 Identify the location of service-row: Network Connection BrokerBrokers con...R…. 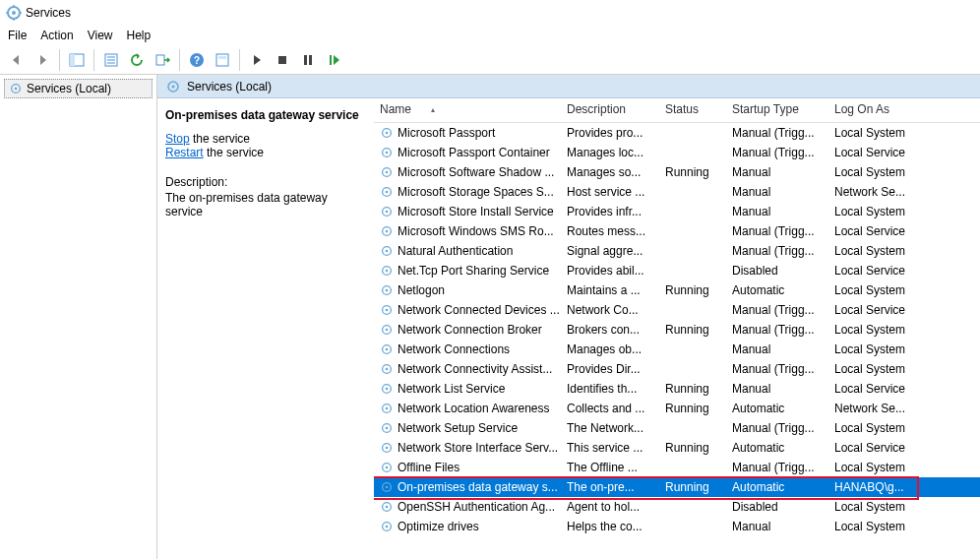
(677, 330).